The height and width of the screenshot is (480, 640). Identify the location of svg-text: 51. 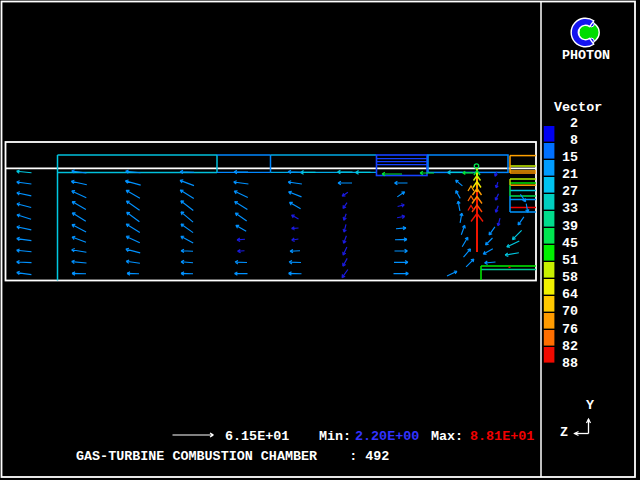
(570, 260).